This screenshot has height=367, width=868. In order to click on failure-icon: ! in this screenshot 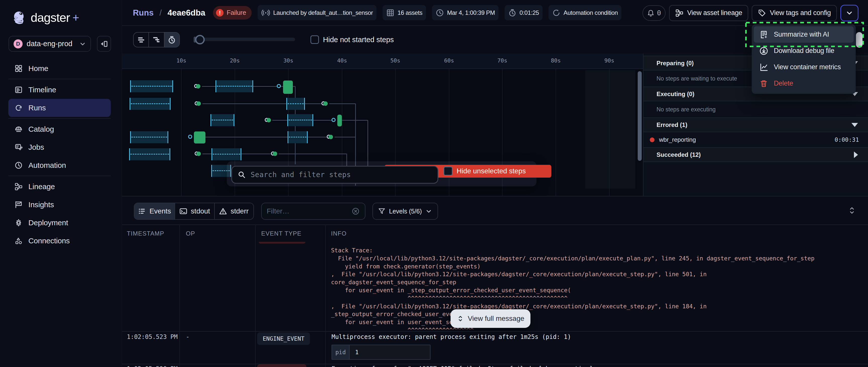, I will do `click(220, 13)`.